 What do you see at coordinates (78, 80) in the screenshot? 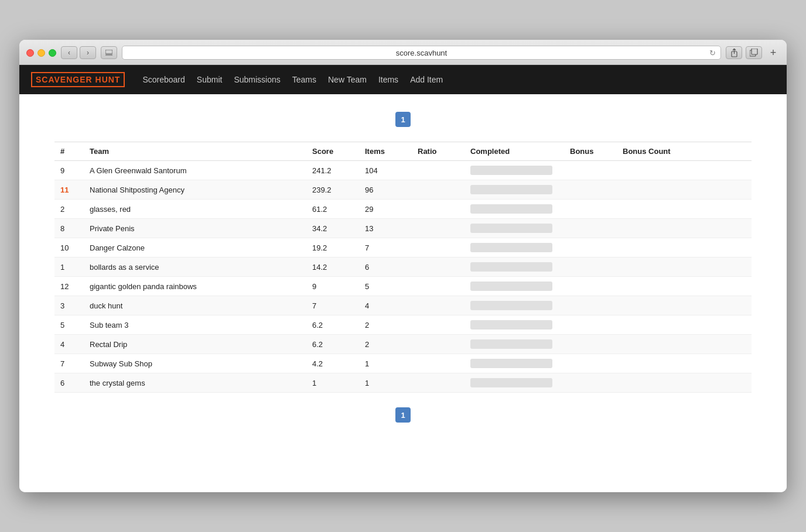
I see `brand-logo-text: SCAVENGER HUNT` at bounding box center [78, 80].